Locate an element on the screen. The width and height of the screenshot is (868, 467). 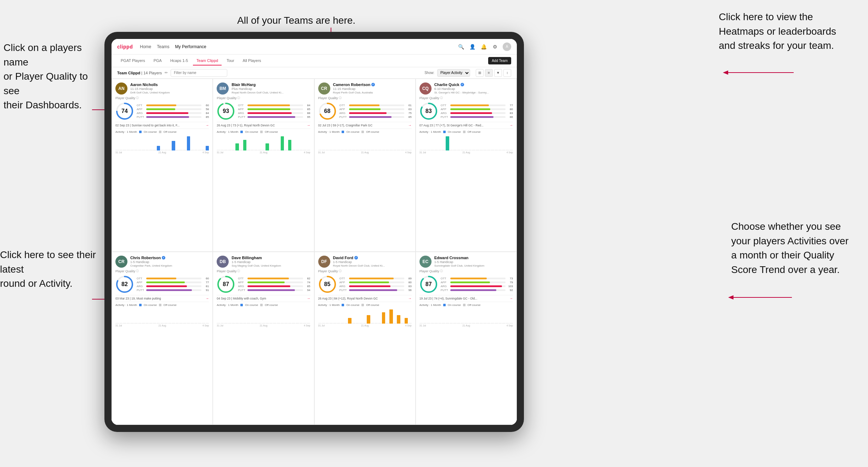
stat-value: 84 is located at coordinates (307, 106).